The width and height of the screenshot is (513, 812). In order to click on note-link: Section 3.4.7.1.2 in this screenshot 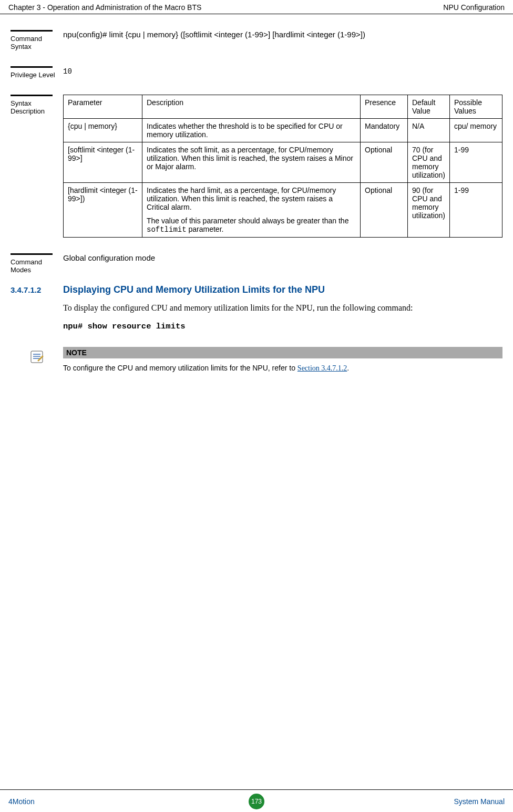, I will do `click(323, 368)`.